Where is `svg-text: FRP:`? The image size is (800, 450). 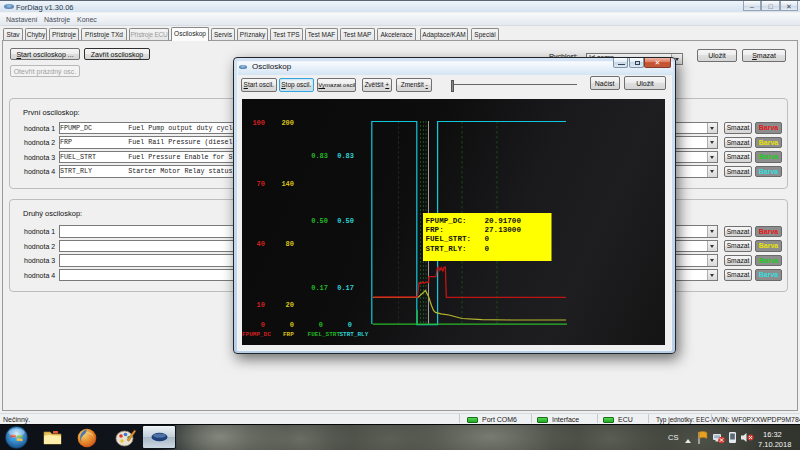
svg-text: FRP: is located at coordinates (435, 230).